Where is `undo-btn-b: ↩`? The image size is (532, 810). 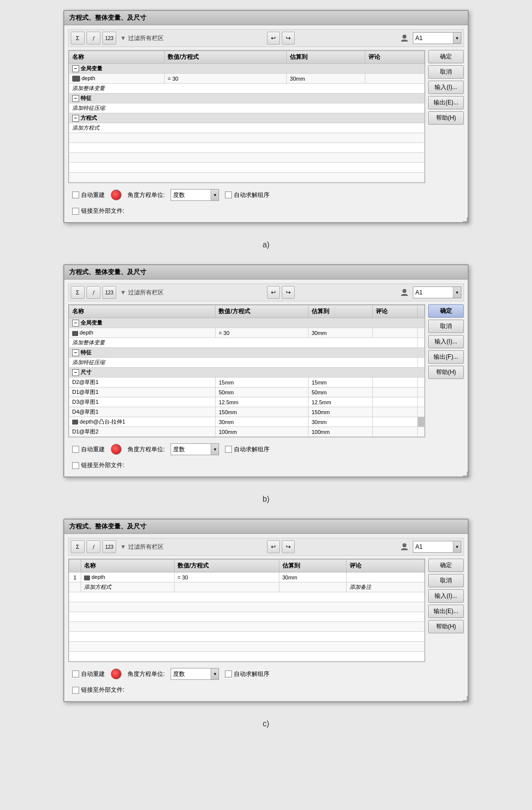
undo-btn-b: ↩ is located at coordinates (273, 292).